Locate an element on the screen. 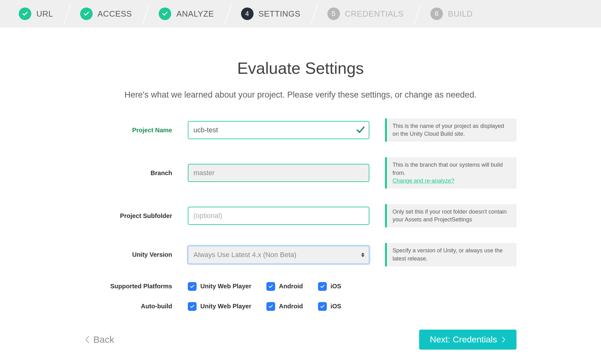 The height and width of the screenshot is (364, 601). row-subfolder: Project Subfolder Only set this if your … is located at coordinates (300, 216).